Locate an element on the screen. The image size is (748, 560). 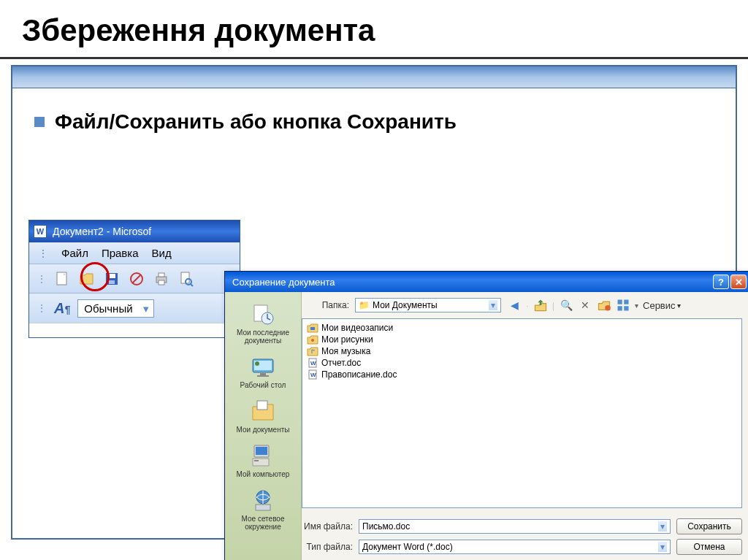
folder-combo: 📁 Мои Документы is located at coordinates (428, 305).